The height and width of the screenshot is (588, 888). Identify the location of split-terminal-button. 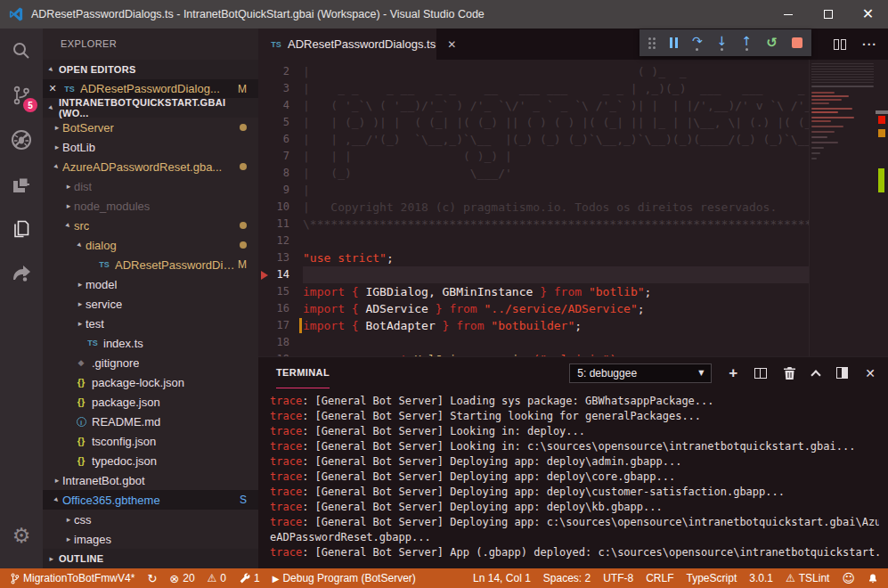
(761, 373).